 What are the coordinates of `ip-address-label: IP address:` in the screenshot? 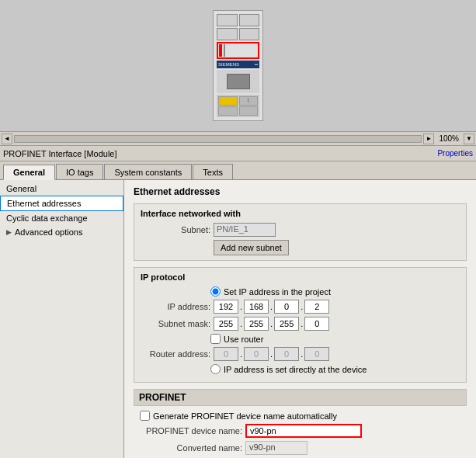 It's located at (175, 307).